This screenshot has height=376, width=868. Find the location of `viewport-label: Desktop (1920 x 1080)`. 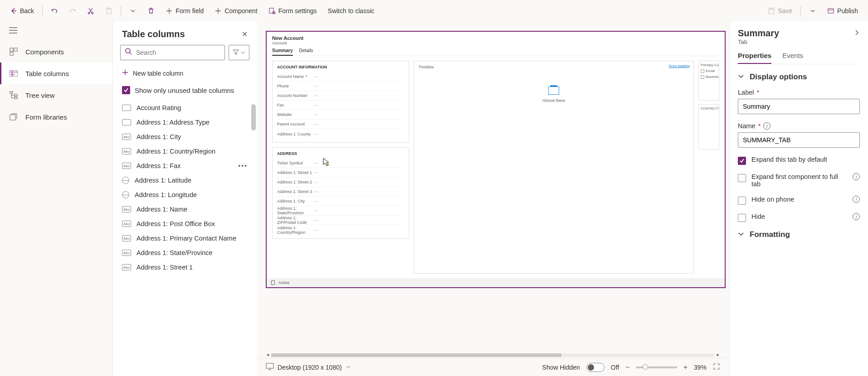

viewport-label: Desktop (1920 x 1080) is located at coordinates (310, 367).